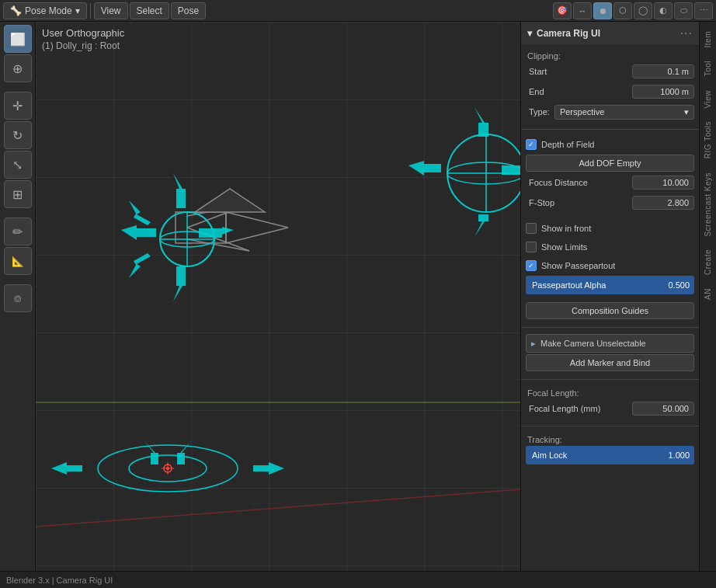 The width and height of the screenshot is (716, 588). What do you see at coordinates (18, 68) in the screenshot?
I see `cursor-tool: ⊕` at bounding box center [18, 68].